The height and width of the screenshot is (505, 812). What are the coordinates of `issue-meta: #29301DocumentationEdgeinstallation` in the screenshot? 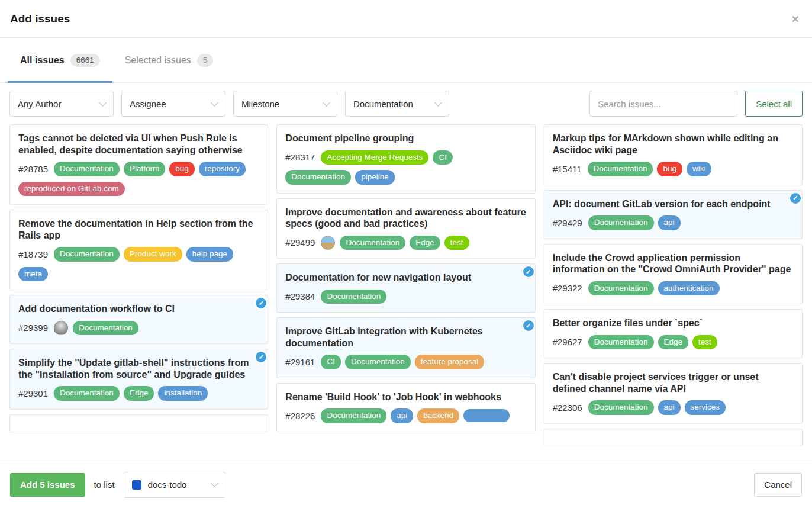 It's located at (138, 393).